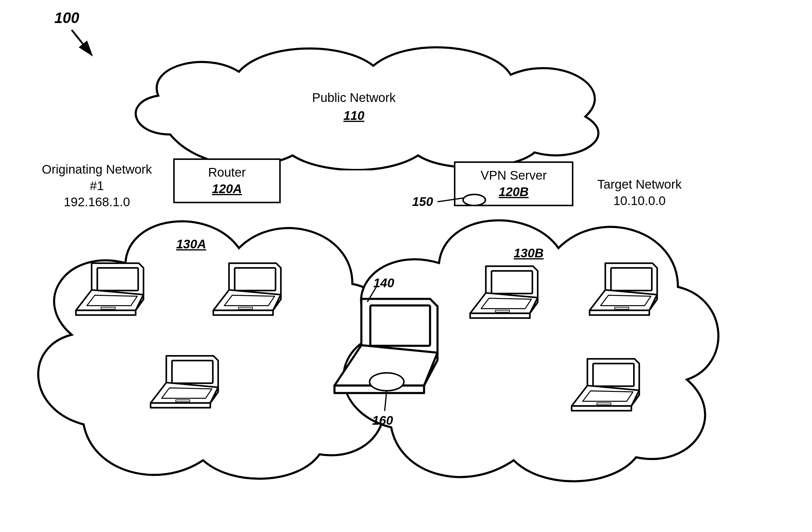 The height and width of the screenshot is (532, 812). Describe the element at coordinates (422, 202) in the screenshot. I see `vpn-marker-ref: 150` at that location.